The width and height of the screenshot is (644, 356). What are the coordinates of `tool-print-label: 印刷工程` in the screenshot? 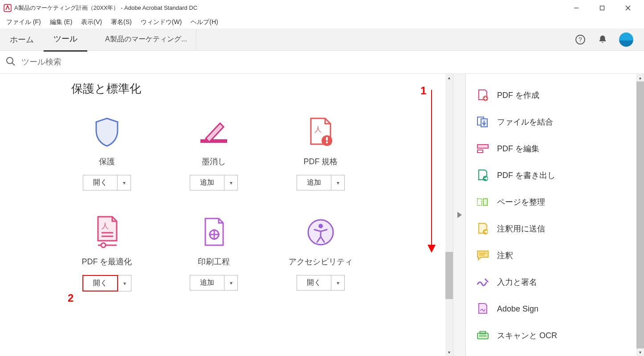 It's located at (214, 262).